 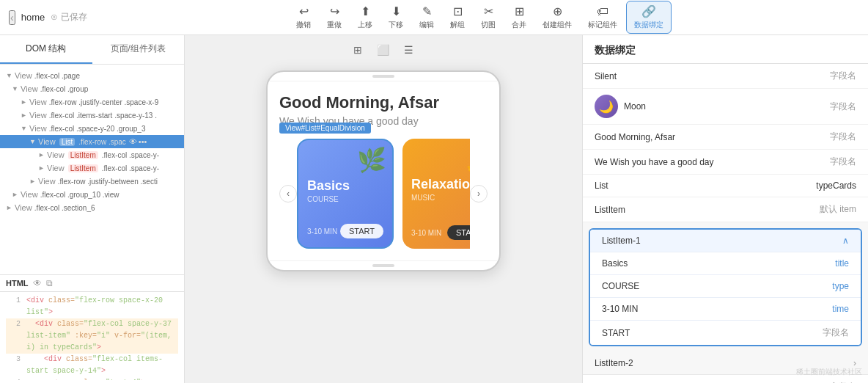 I want to click on code-line: 3 <div class="flex-col items-start space…, so click(x=92, y=365).